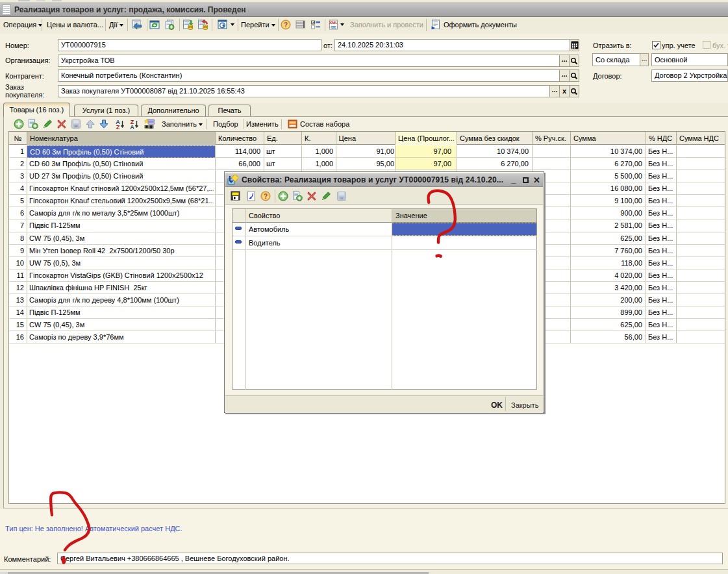 Image resolution: width=728 pixels, height=574 pixels. Describe the element at coordinates (132, 127) in the screenshot. I see `svg-text: A` at that location.